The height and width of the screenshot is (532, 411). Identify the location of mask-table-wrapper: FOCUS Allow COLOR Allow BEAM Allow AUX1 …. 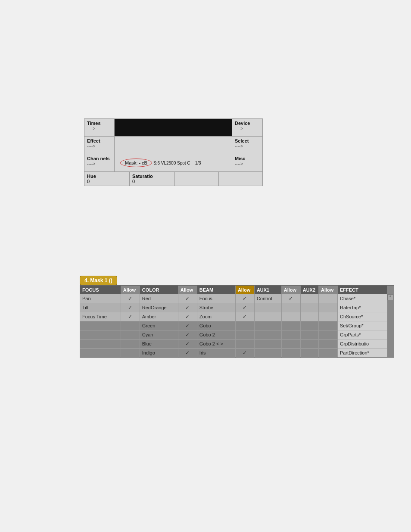
(237, 321).